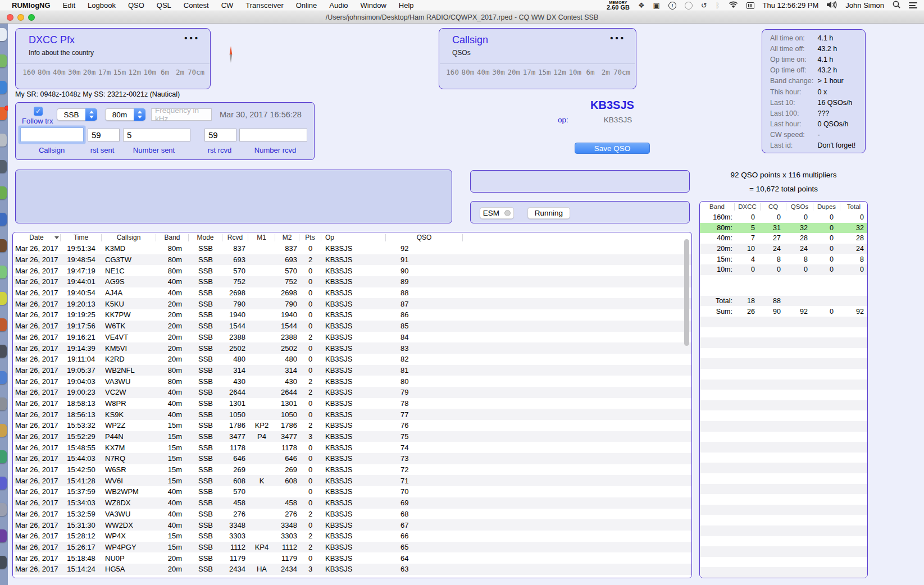 This screenshot has height=585, width=924. What do you see at coordinates (896, 6) in the screenshot?
I see `search-icon` at bounding box center [896, 6].